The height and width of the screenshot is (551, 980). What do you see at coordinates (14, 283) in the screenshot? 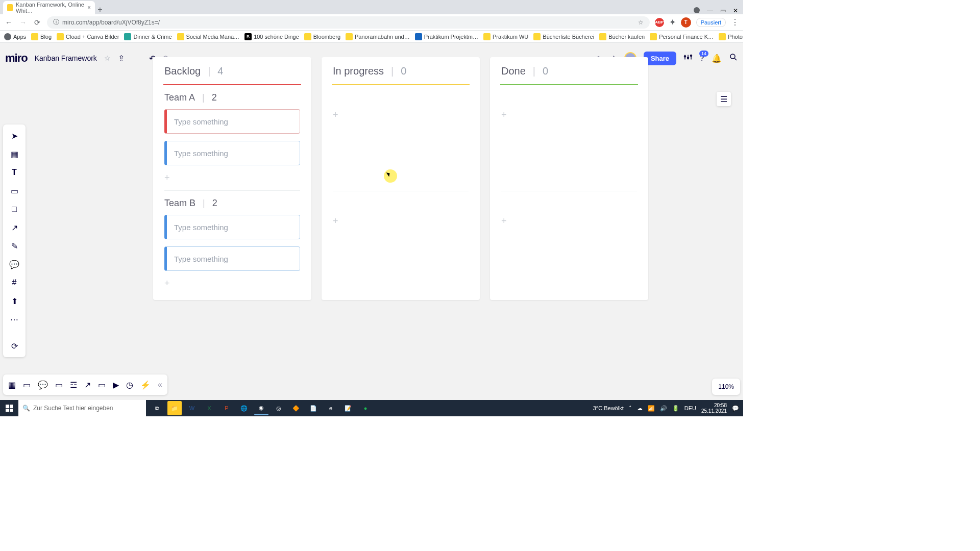
I see `frame-tool-icon: #` at bounding box center [14, 283].